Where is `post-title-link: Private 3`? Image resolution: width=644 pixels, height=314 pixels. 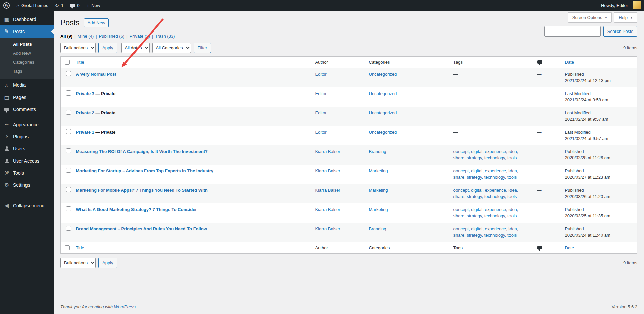 post-title-link: Private 3 is located at coordinates (85, 94).